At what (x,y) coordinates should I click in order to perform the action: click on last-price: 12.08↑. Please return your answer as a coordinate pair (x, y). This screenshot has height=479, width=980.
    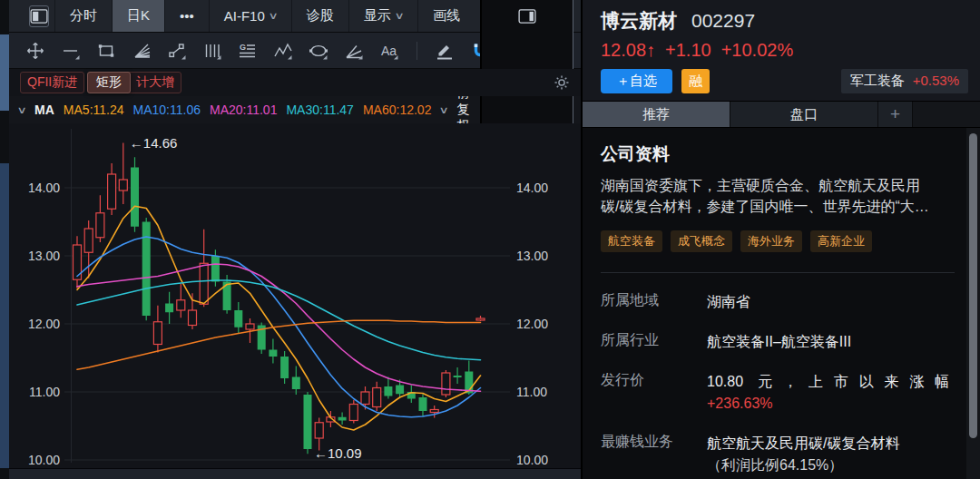
    Looking at the image, I should click on (628, 51).